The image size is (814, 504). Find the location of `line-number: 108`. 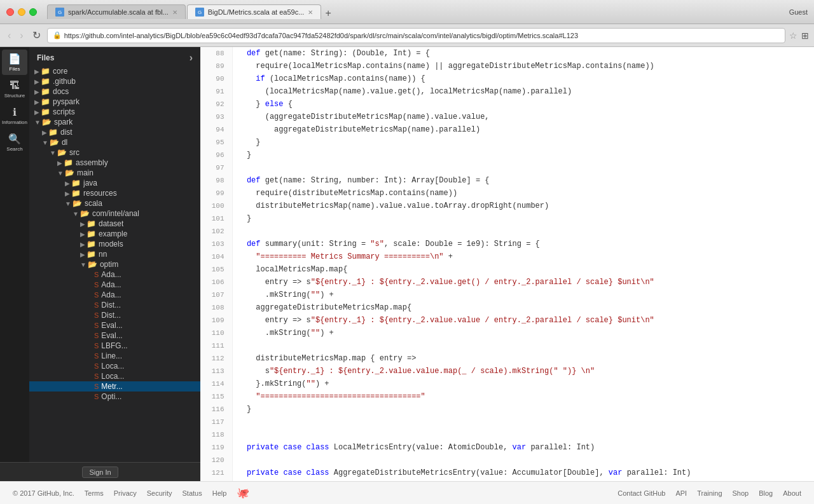

line-number: 108 is located at coordinates (216, 308).